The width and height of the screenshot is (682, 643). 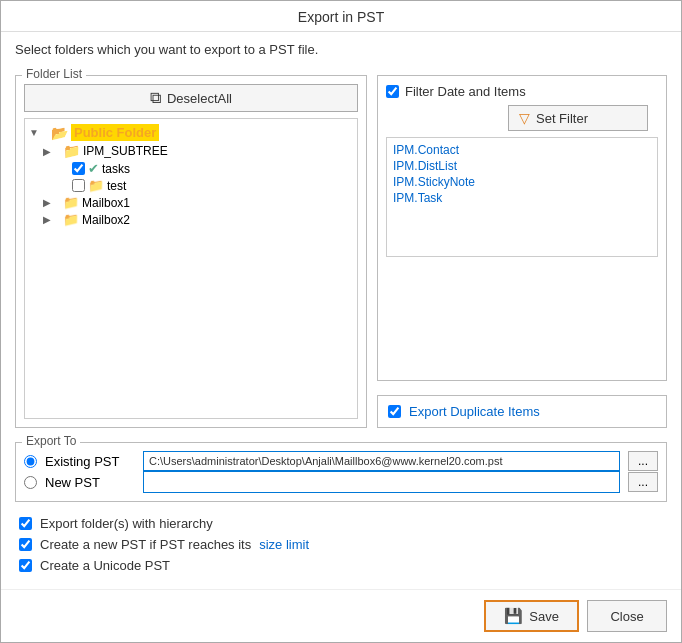 What do you see at coordinates (522, 412) in the screenshot?
I see `duplicate-section: Export Duplicate Items` at bounding box center [522, 412].